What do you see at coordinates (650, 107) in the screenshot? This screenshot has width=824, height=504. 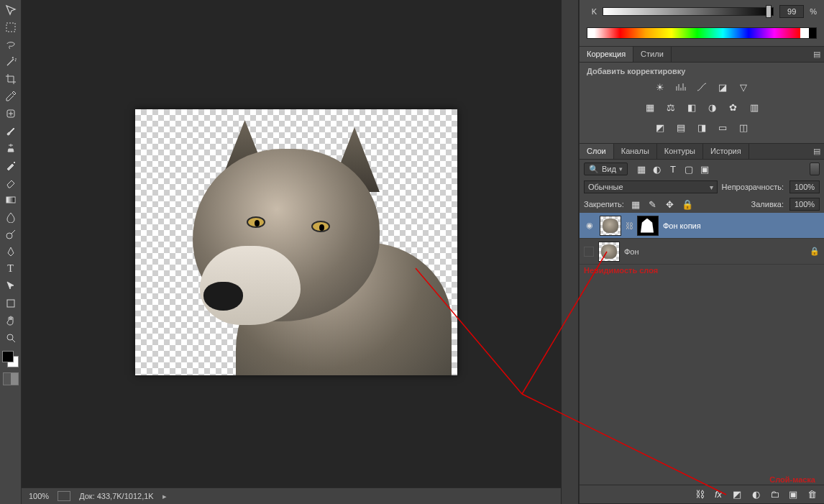 I see `adj-hue-icon: ▦` at bounding box center [650, 107].